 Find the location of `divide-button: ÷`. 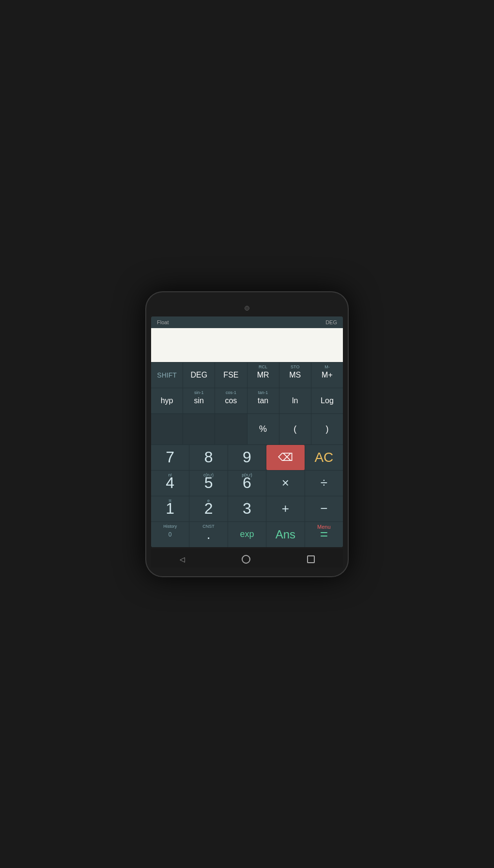

divide-button: ÷ is located at coordinates (324, 483).